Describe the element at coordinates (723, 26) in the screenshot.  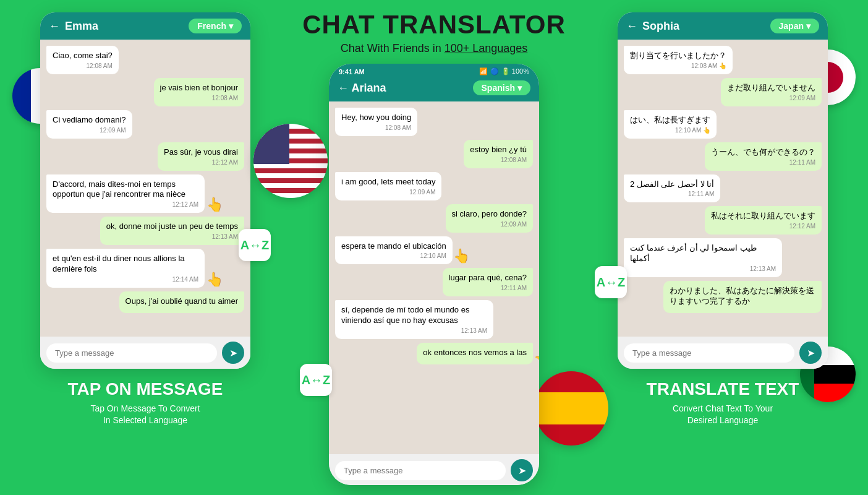
I see `right-phone-header: ← Sophia Japan ▾` at that location.